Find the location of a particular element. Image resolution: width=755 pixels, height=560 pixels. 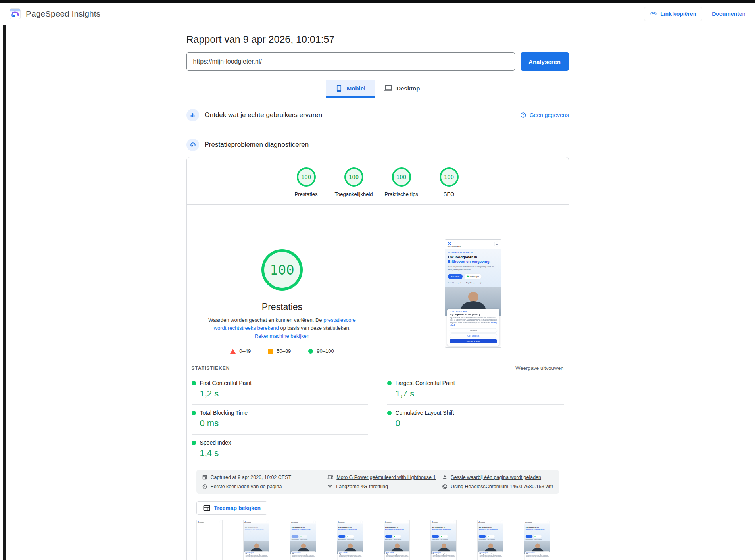

performance-title: Prestaties is located at coordinates (282, 307).